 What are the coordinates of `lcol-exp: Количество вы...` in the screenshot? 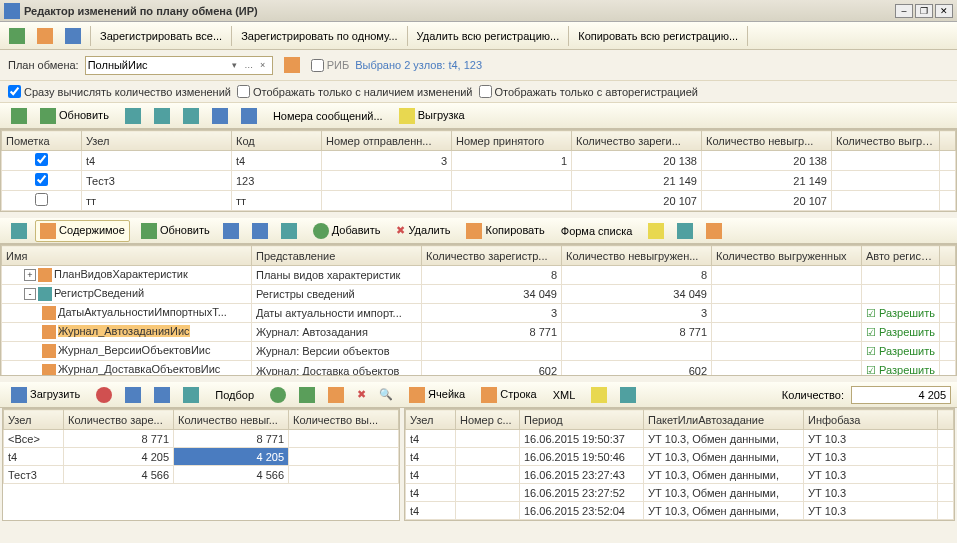 It's located at (344, 420).